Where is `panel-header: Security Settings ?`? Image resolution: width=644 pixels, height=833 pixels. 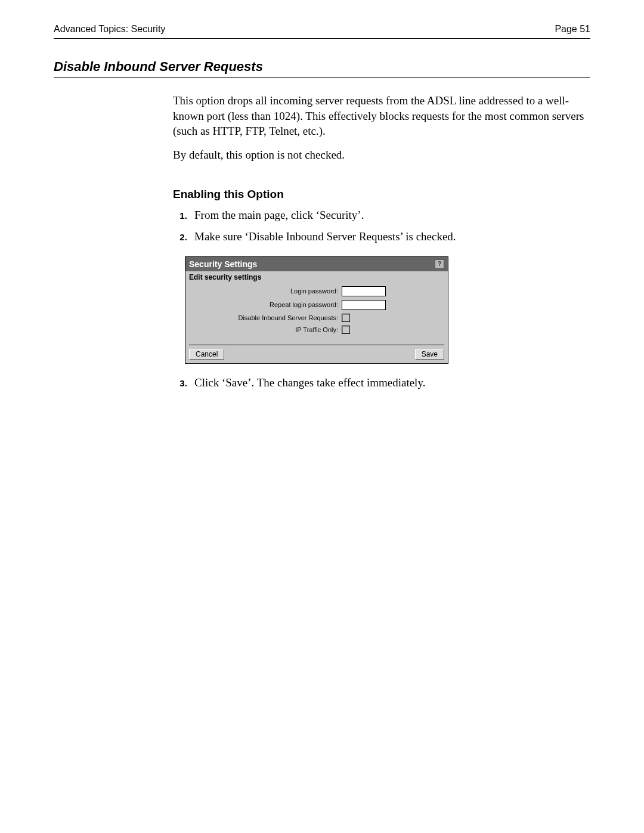
panel-header: Security Settings ? is located at coordinates (317, 264).